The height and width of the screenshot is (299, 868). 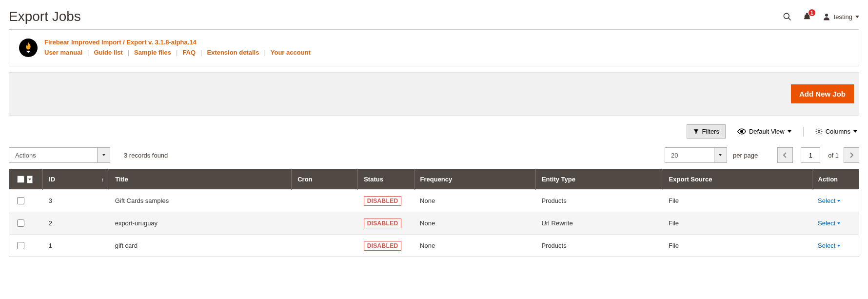 What do you see at coordinates (76, 179) in the screenshot?
I see `col-id: ID↑` at bounding box center [76, 179].